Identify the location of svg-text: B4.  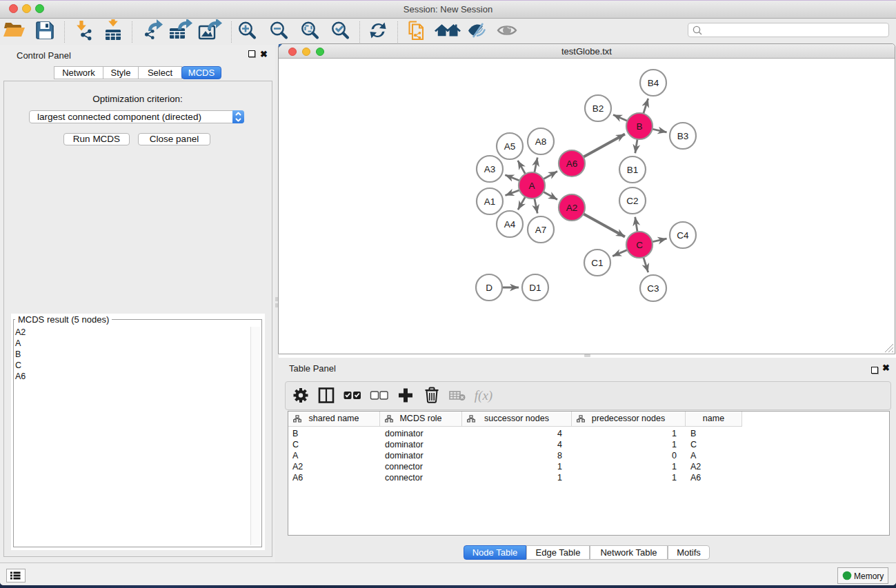
(654, 83).